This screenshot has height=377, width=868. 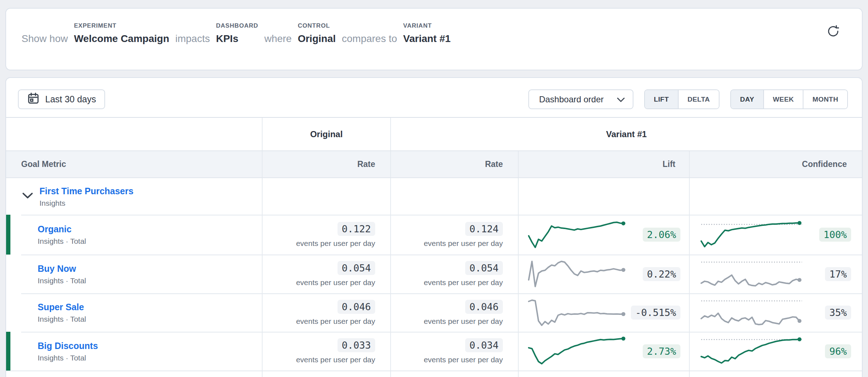 I want to click on query-part-dashboard: DASHBOARD KPIs, so click(x=237, y=34).